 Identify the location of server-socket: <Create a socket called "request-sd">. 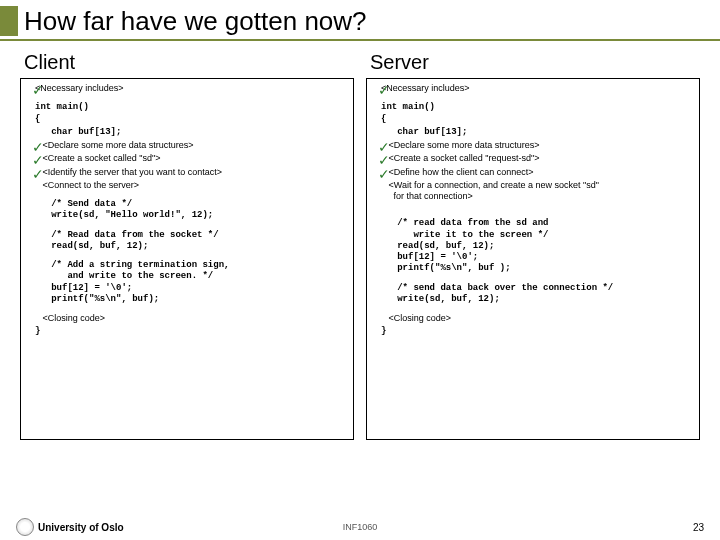
(538, 158).